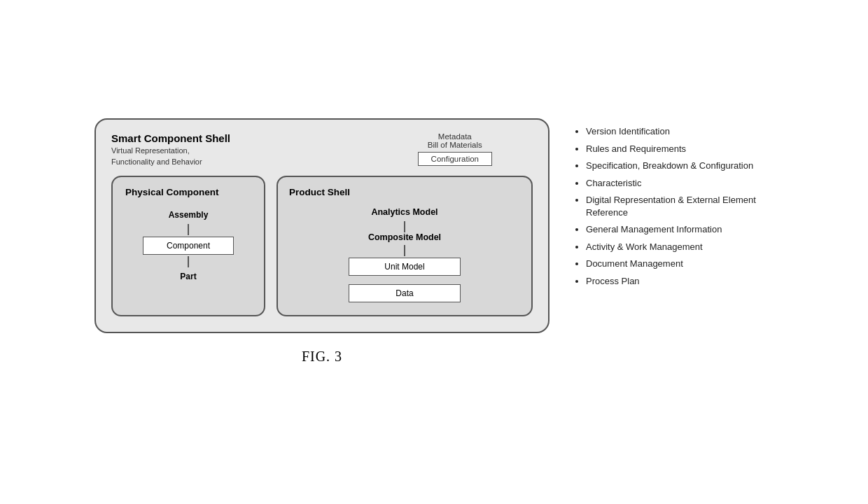 The width and height of the screenshot is (868, 504). I want to click on physical-component-title: Physical Component, so click(172, 192).